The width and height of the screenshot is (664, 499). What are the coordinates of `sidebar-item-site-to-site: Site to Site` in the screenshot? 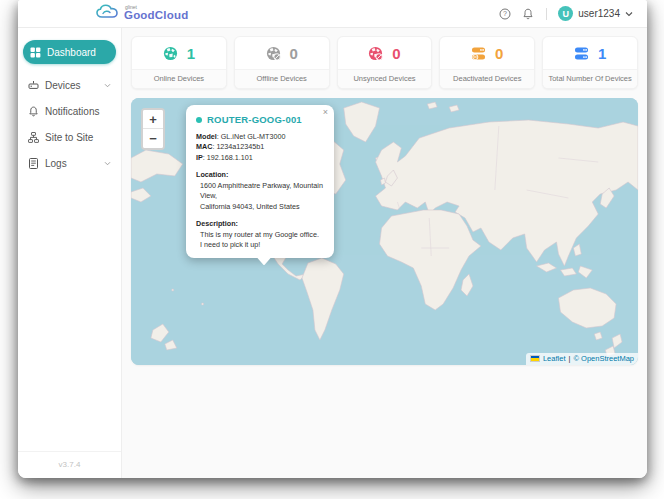 It's located at (70, 137).